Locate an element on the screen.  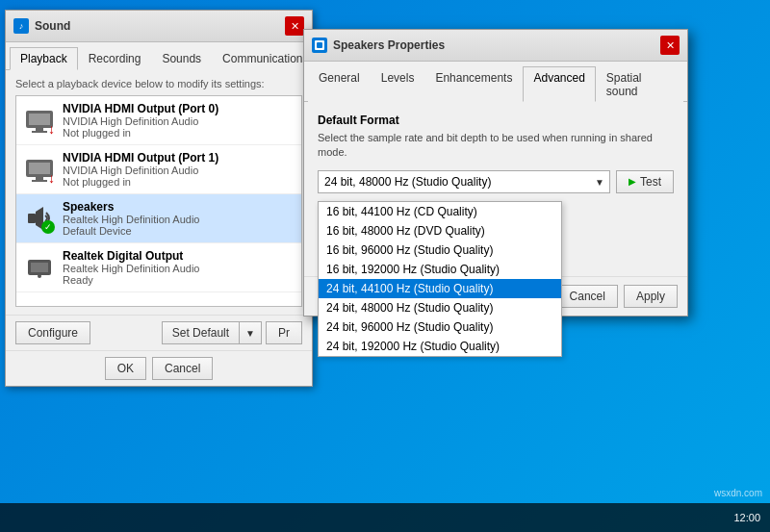
taskbar-clock: 12:00 is located at coordinates (747, 518).